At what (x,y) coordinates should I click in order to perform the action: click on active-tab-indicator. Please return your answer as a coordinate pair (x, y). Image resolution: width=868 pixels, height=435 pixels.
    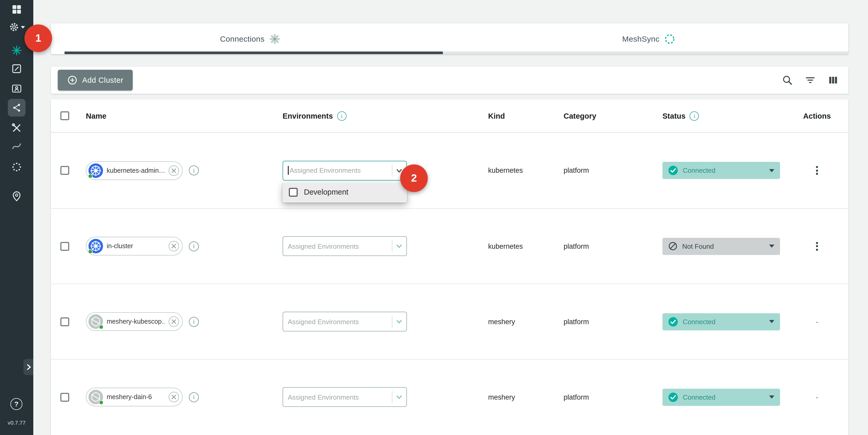
    Looking at the image, I should click on (254, 53).